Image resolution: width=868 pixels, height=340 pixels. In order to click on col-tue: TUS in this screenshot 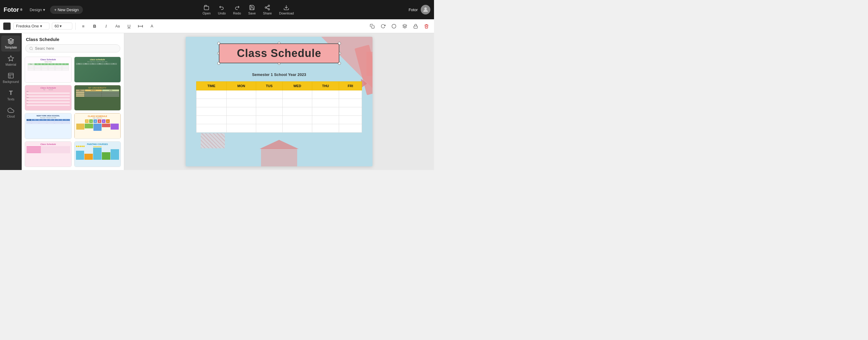, I will do `click(269, 86)`.